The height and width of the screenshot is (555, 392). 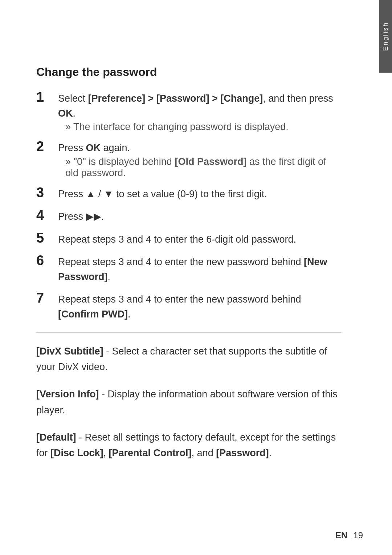 What do you see at coordinates (200, 216) in the screenshot?
I see `step-main-4: Press ▶▶.` at bounding box center [200, 216].